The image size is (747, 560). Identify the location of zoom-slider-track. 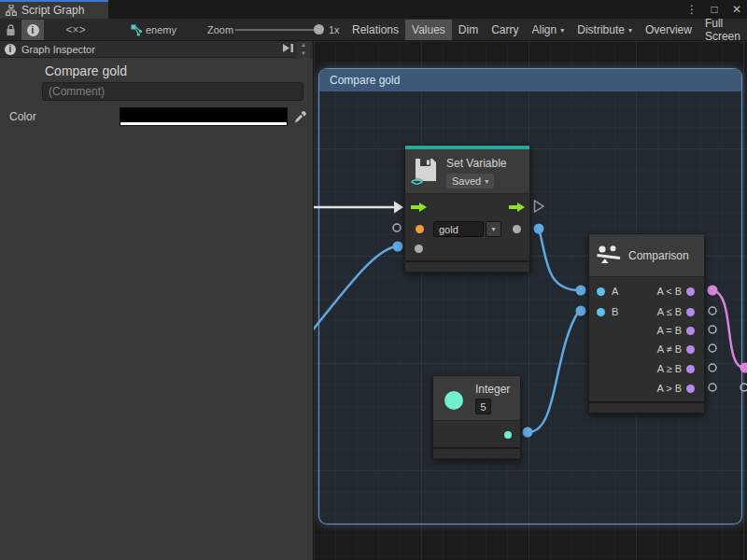
(277, 30).